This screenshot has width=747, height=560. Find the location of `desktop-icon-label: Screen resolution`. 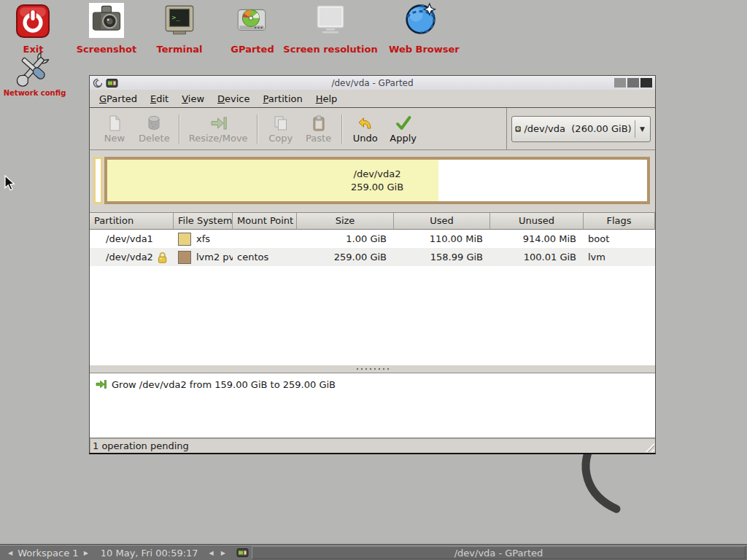

desktop-icon-label: Screen resolution is located at coordinates (330, 50).